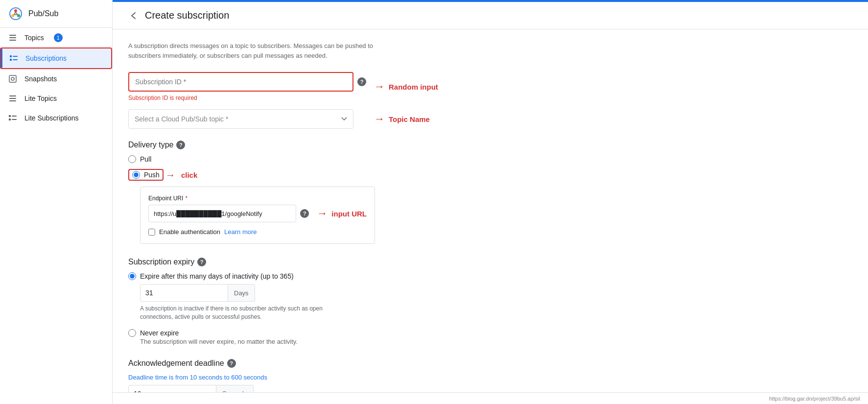 This screenshot has height=404, width=868. I want to click on sidebar-item-lite-topics: Lite Topics, so click(56, 98).